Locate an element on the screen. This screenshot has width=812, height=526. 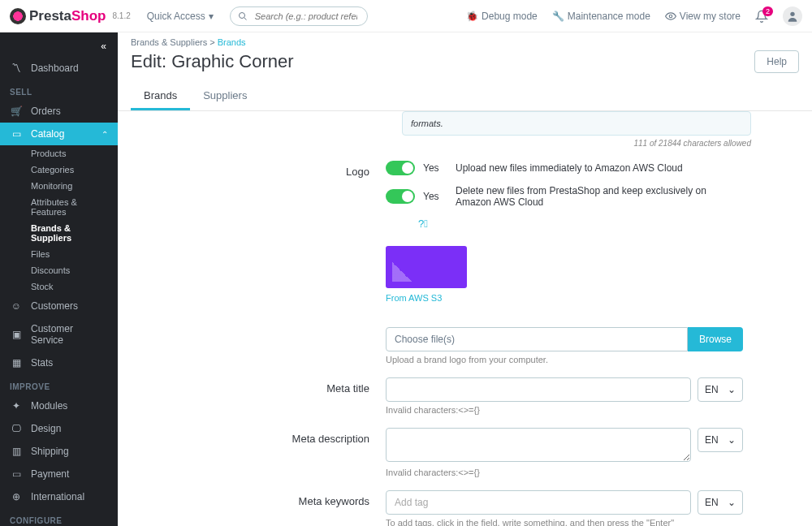
notification-badge: 2 is located at coordinates (768, 11).